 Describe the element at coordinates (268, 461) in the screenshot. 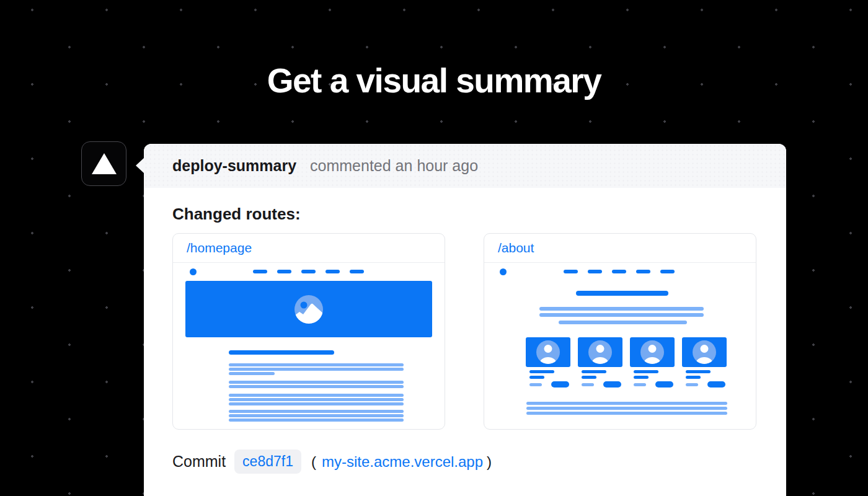

I see `commit-sha-badge: ce8d7f1` at that location.